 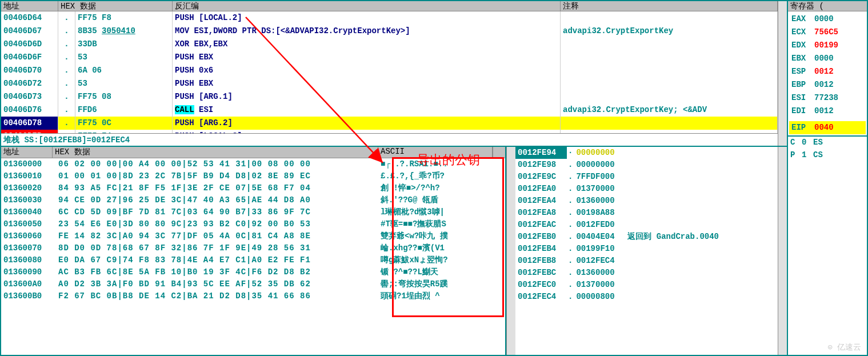 What do you see at coordinates (124, 57) in the screenshot?
I see `disasm-hex: 53` at bounding box center [124, 57].